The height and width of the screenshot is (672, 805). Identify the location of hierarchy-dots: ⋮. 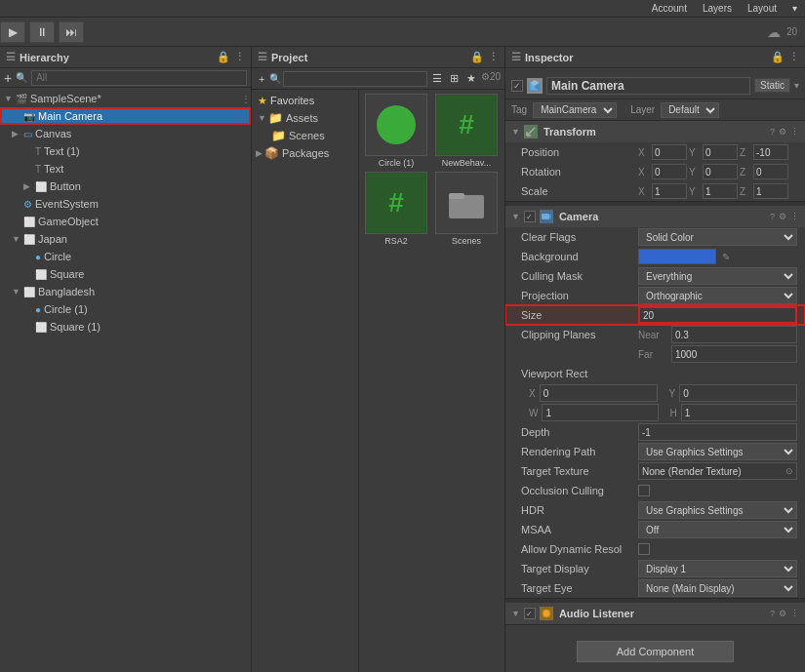
(240, 57).